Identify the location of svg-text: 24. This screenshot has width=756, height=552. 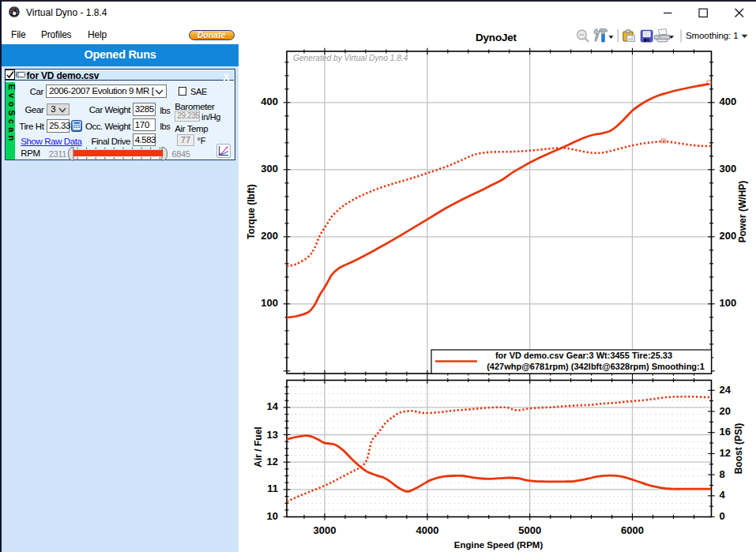
(725, 390).